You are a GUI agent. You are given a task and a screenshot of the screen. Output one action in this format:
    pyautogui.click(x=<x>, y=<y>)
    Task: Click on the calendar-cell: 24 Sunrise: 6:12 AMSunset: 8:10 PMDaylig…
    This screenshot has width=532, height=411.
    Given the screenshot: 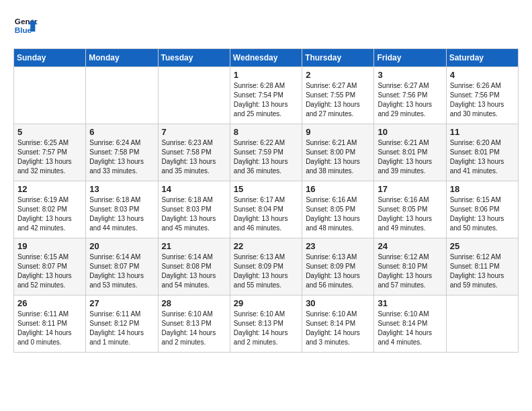 What is the action you would take?
    pyautogui.click(x=410, y=267)
    